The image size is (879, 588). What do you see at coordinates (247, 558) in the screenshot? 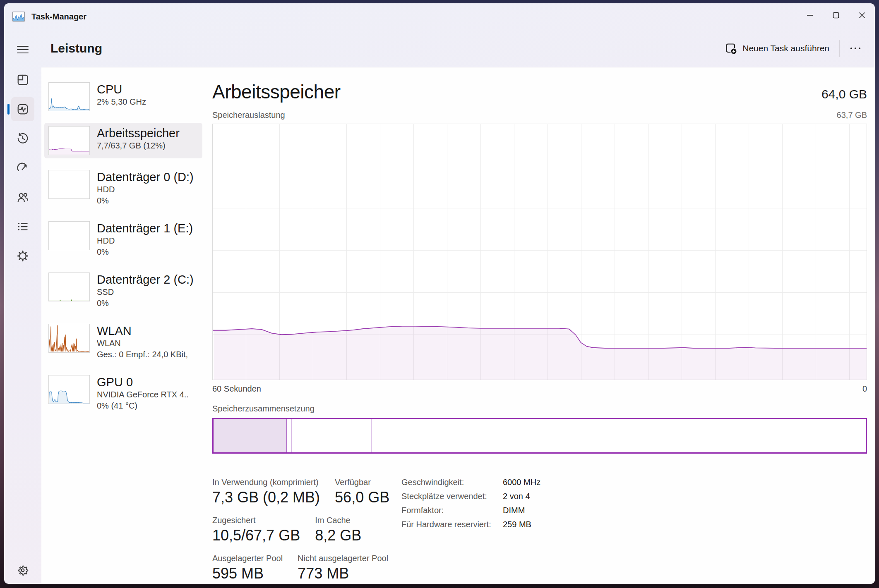
I see `stat-label: Ausgelagerter Pool` at bounding box center [247, 558].